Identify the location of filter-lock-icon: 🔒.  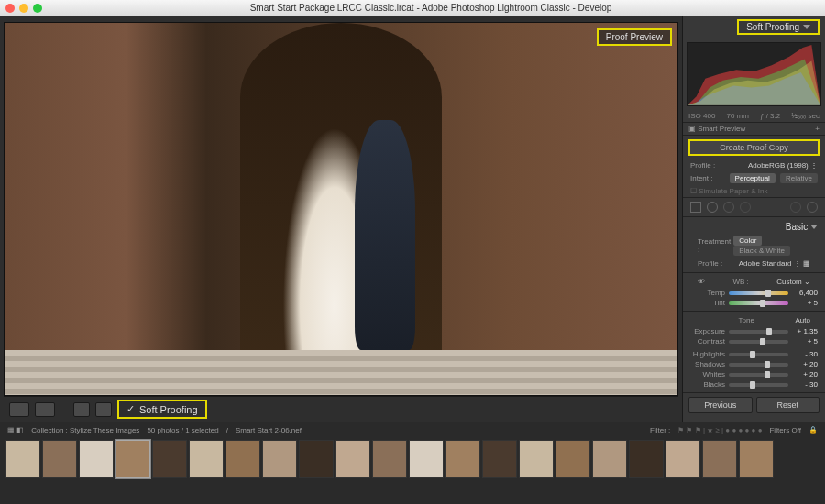
(813, 431).